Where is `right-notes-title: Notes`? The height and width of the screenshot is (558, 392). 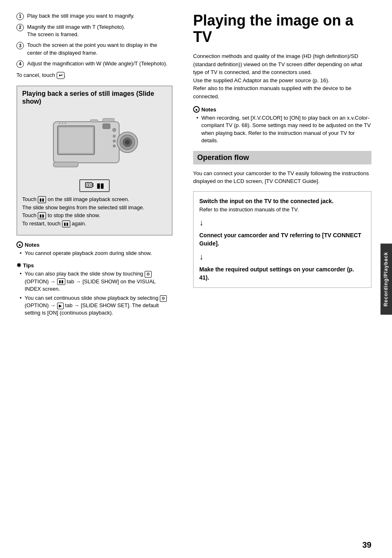 right-notes-title: Notes is located at coordinates (209, 109).